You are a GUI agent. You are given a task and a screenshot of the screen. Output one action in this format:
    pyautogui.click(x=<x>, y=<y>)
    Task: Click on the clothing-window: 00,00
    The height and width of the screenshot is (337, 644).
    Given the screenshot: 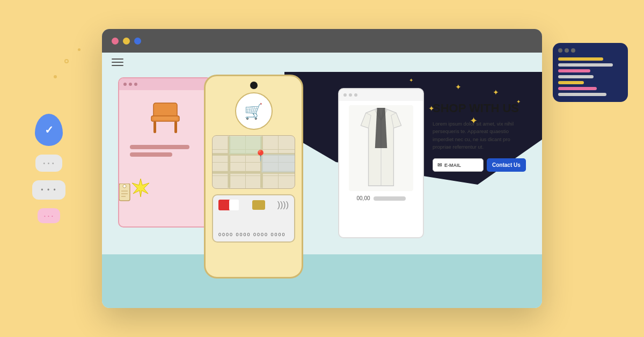 What is the action you would take?
    pyautogui.click(x=381, y=163)
    